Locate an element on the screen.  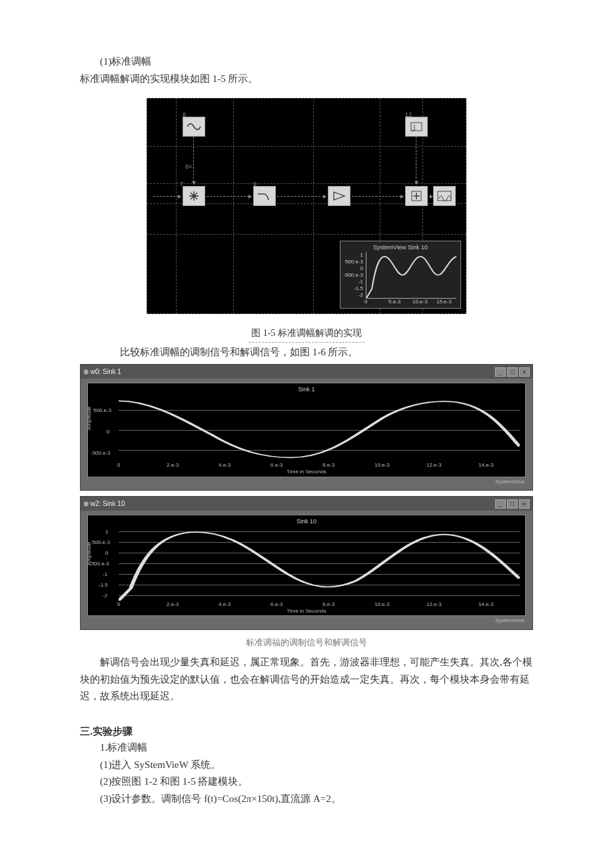
xt16: 12.e-3 is located at coordinates (434, 465).